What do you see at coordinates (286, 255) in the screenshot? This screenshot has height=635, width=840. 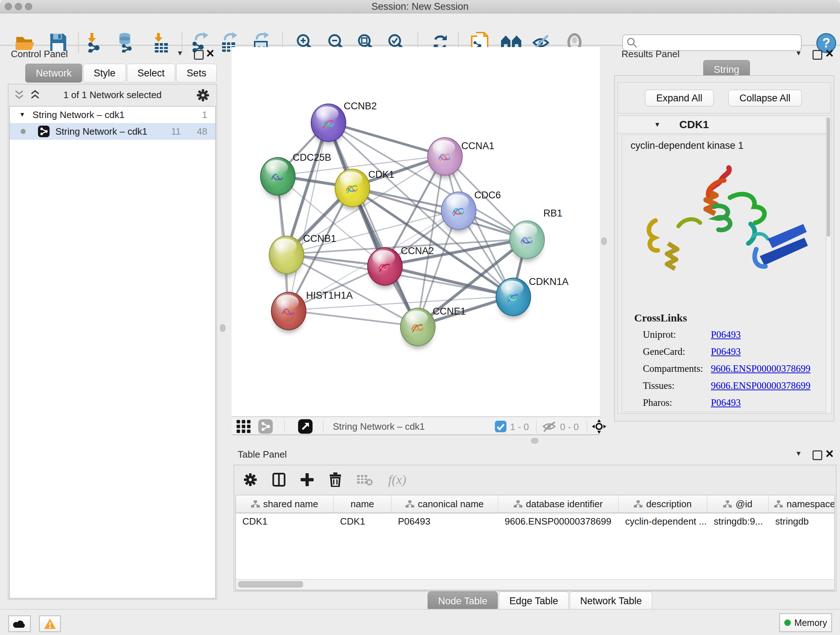 I see `node-ccnb1` at bounding box center [286, 255].